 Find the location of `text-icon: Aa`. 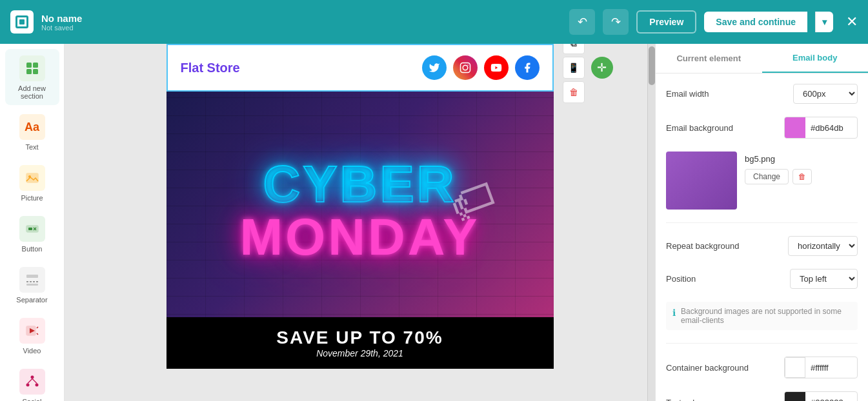

text-icon: Aa is located at coordinates (32, 127).